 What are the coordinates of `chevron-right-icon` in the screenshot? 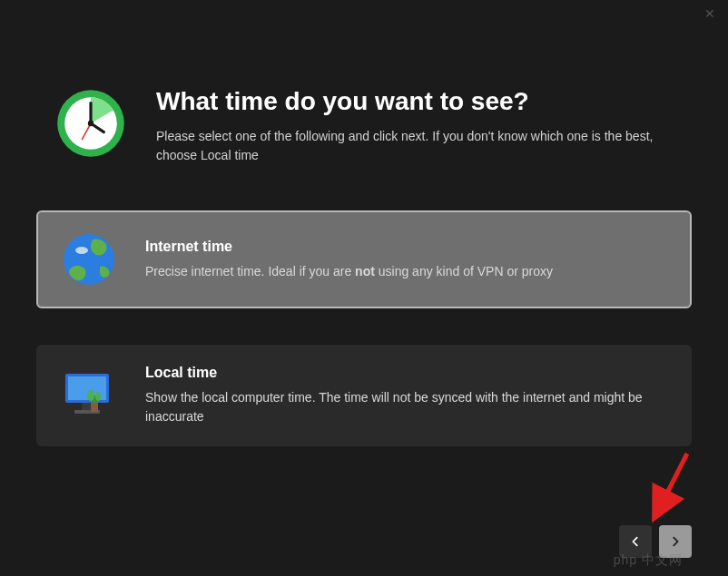 It's located at (675, 542).